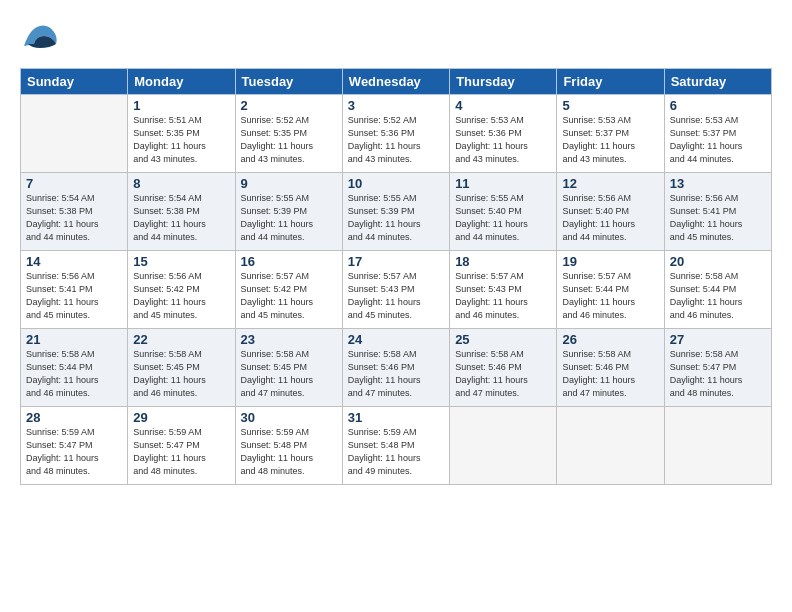 The width and height of the screenshot is (792, 612). What do you see at coordinates (503, 184) in the screenshot?
I see `day-number: 11` at bounding box center [503, 184].